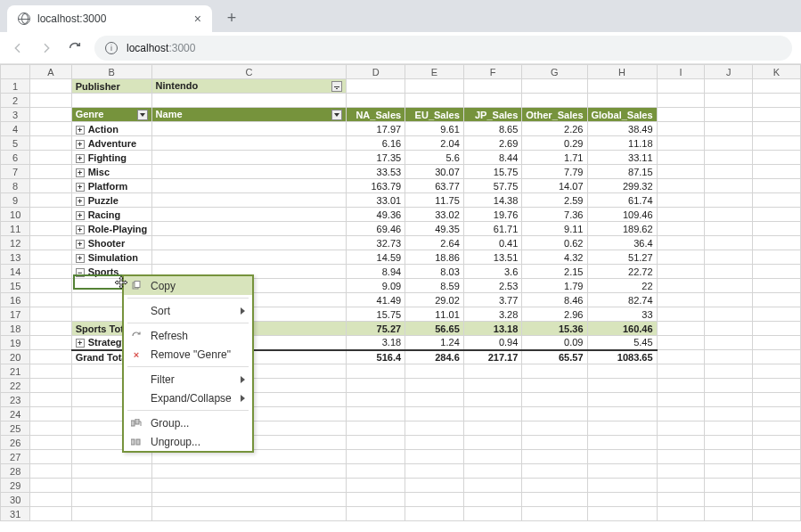  Describe the element at coordinates (435, 315) in the screenshot. I see `pivot-value: 11.01` at that location.